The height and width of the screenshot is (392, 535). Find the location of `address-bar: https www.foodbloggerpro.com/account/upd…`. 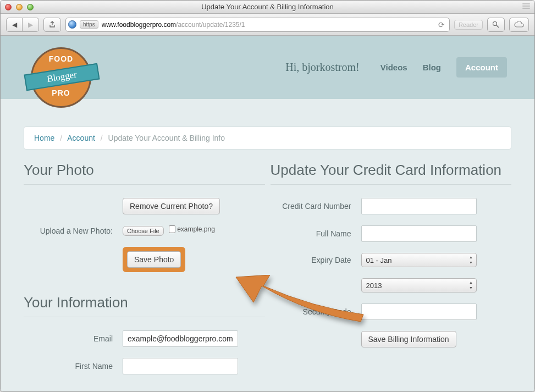

address-bar: https www.foodbloggerpro.com/account/upd… is located at coordinates (257, 25).